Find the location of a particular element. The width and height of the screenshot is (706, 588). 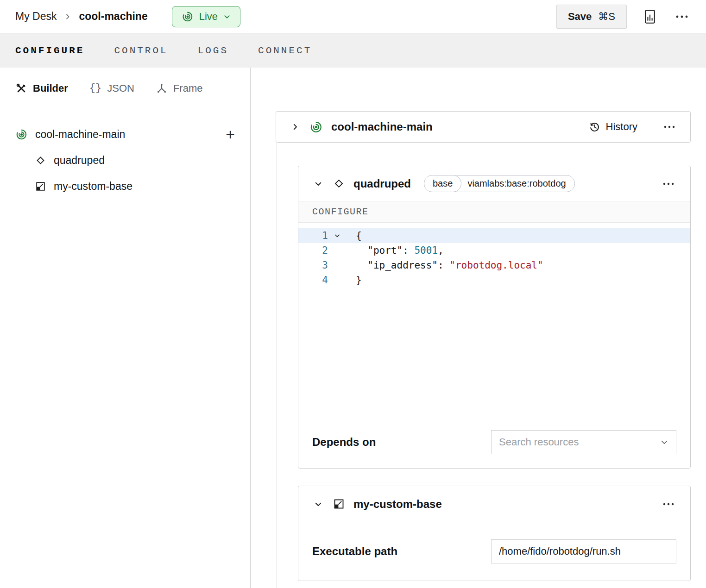

tab-logs: LOGS is located at coordinates (213, 51).